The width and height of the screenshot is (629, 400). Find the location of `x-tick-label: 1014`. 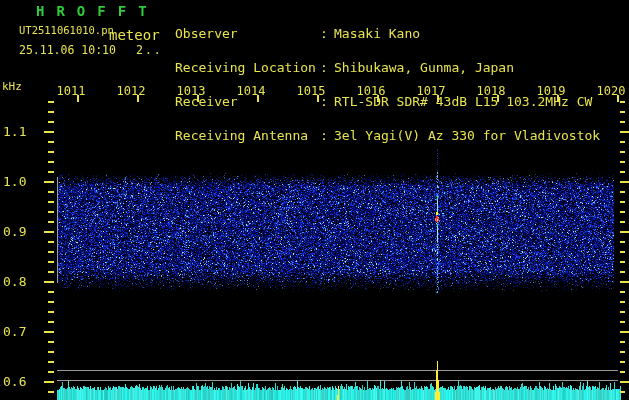

x-tick-label: 1014 is located at coordinates (251, 91).